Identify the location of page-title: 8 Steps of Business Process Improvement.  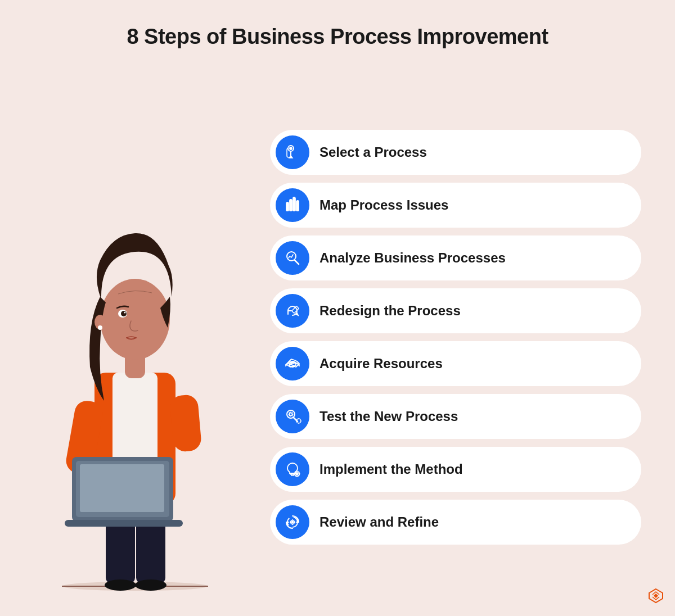
(338, 30).